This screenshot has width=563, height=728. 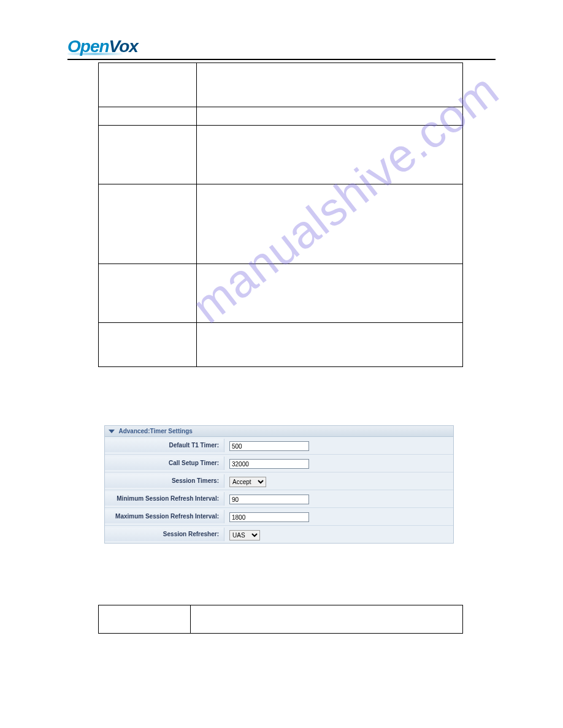 What do you see at coordinates (282, 59) in the screenshot?
I see `header-divider` at bounding box center [282, 59].